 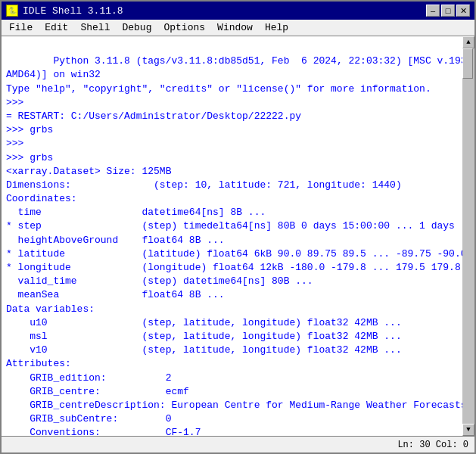 What do you see at coordinates (204, 322) in the screenshot?
I see `var-u10: u10 (step, latitude, longitude) float32 …` at bounding box center [204, 322].